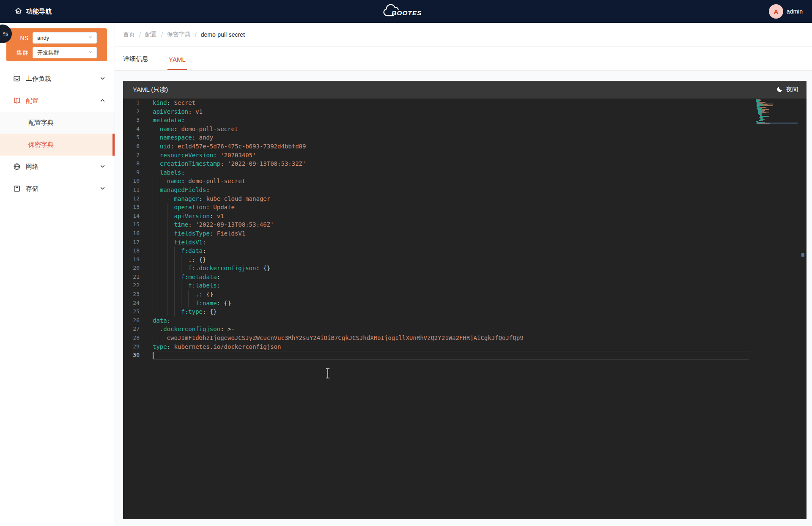  Describe the element at coordinates (792, 90) in the screenshot. I see `night-mode-label: 夜间` at that location.